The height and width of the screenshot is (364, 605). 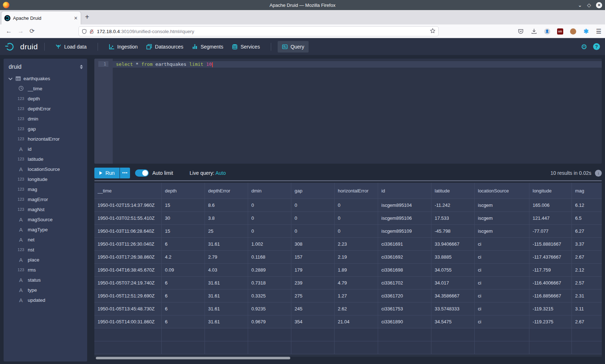 What do you see at coordinates (405, 322) in the screenshot?
I see `table-cell: ci3361890` at bounding box center [405, 322].